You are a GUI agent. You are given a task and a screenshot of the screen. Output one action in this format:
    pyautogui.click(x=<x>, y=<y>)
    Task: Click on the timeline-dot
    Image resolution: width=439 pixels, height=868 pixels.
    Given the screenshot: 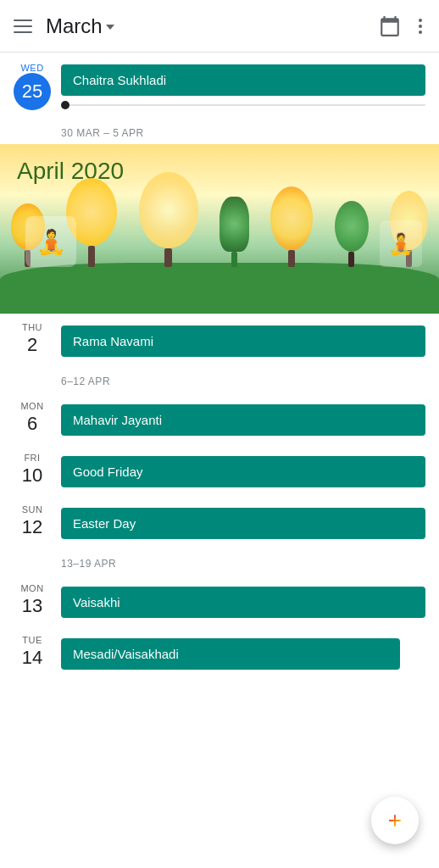 What is the action you would take?
    pyautogui.click(x=65, y=105)
    